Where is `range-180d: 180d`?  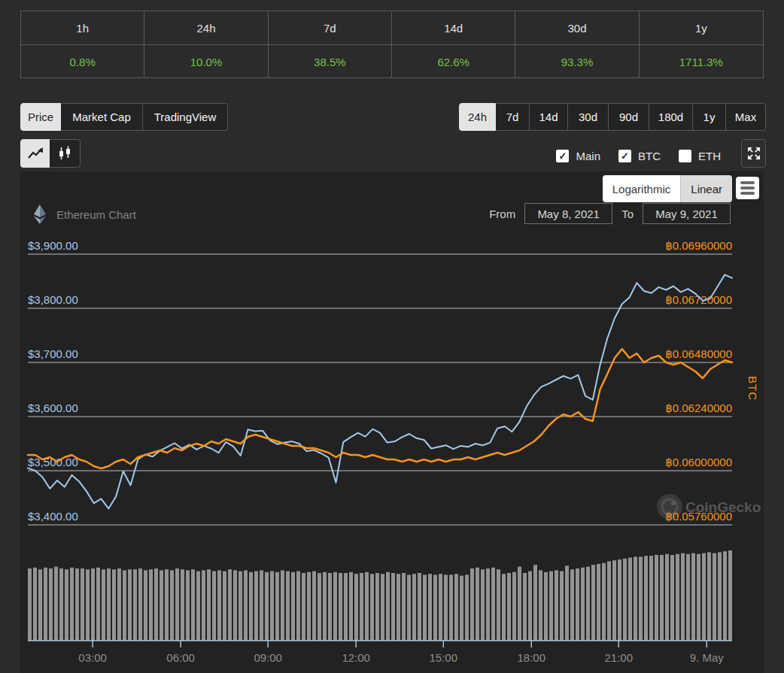
range-180d: 180d is located at coordinates (671, 117).